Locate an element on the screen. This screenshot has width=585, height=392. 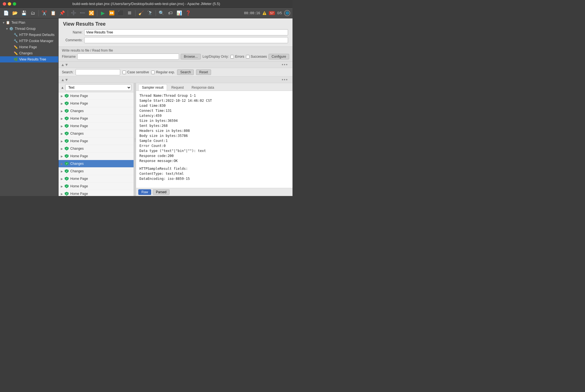
help-button: ❓ is located at coordinates (188, 13).